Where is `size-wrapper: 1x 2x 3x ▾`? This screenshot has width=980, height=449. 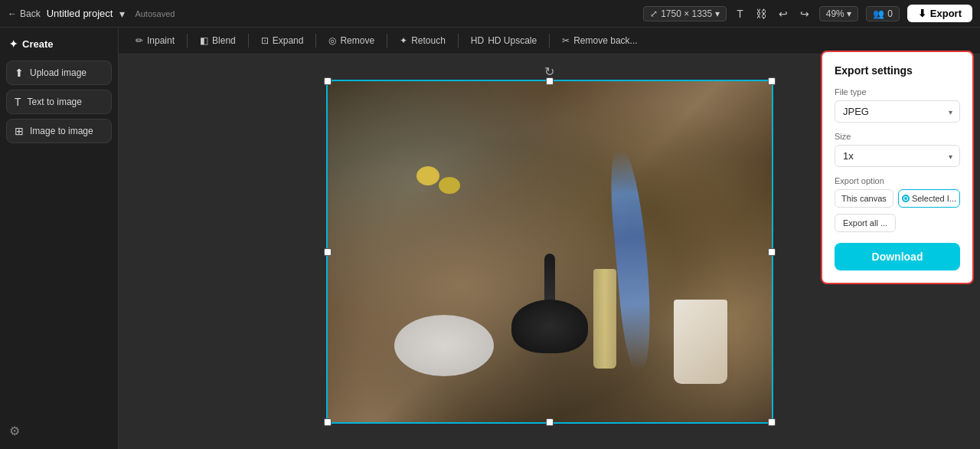 size-wrapper: 1x 2x 3x ▾ is located at coordinates (897, 156).